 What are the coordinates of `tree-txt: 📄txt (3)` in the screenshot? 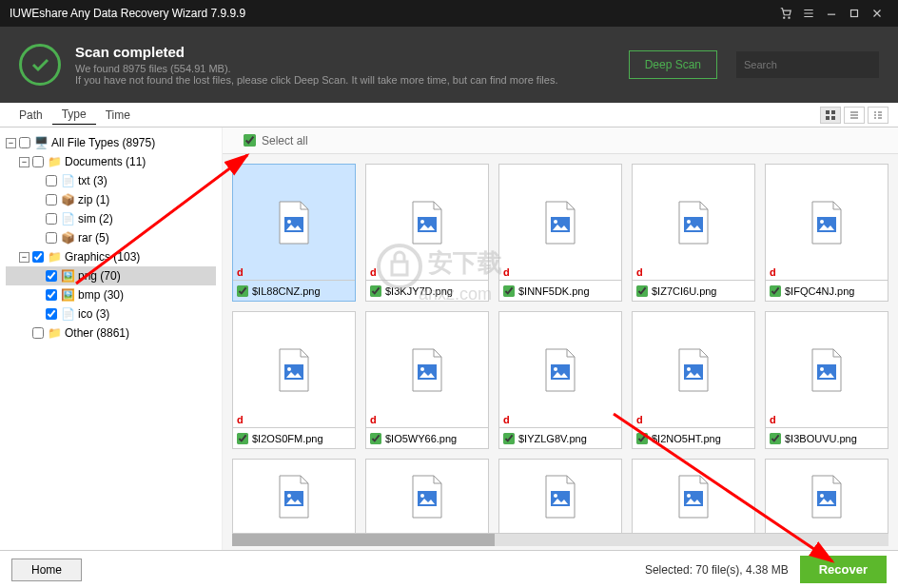 It's located at (110, 181).